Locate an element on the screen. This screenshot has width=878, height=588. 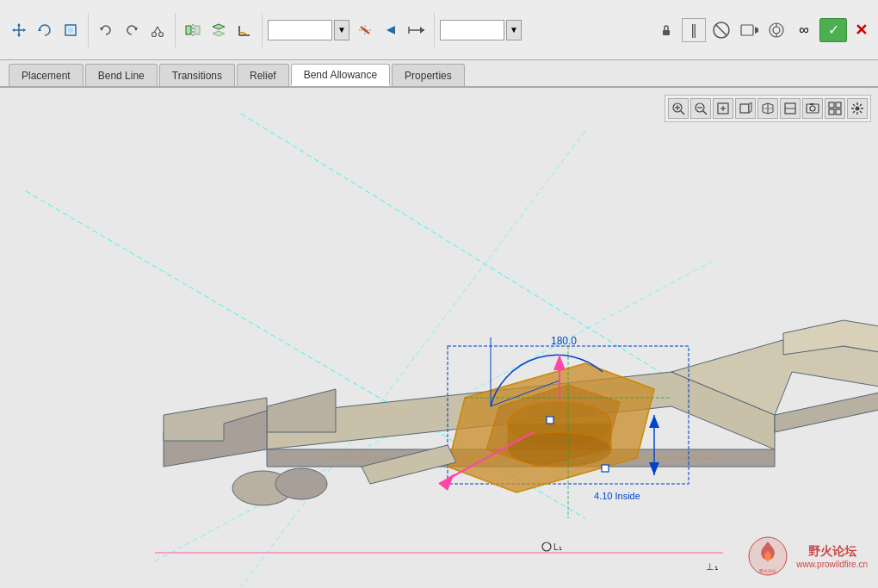
tab-placement: Placement is located at coordinates (46, 75).